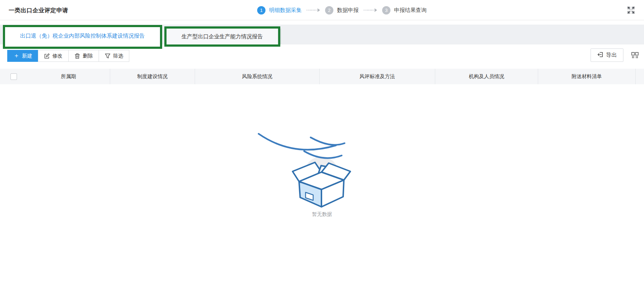 The width and height of the screenshot is (644, 290). Describe the element at coordinates (152, 77) in the screenshot. I see `column-header-system-construction: 制度建设情况` at that location.